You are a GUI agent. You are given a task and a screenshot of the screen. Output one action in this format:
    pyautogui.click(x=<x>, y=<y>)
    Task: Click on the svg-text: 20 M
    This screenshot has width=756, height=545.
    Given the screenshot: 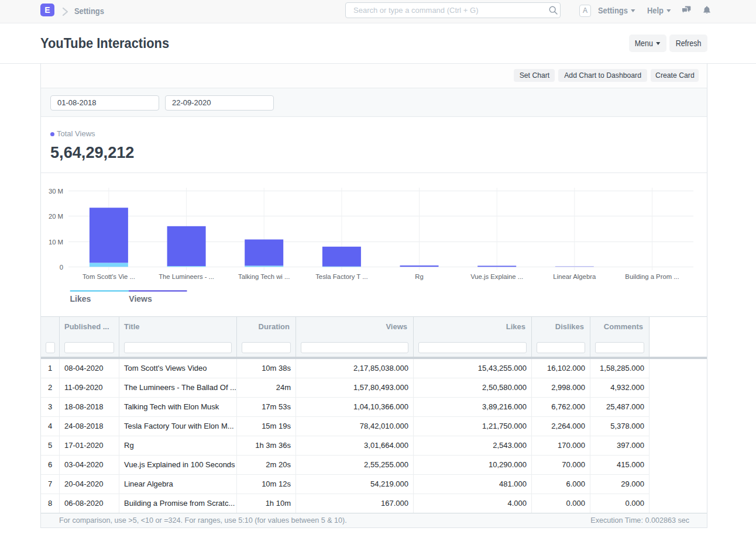 What is the action you would take?
    pyautogui.click(x=56, y=216)
    